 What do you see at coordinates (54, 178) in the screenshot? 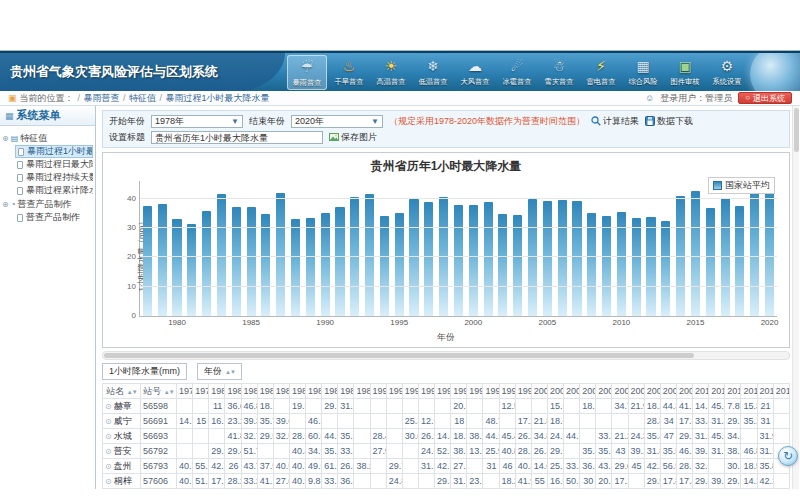
I see `sidebar-item: 暴雨过程持续天数` at bounding box center [54, 178].